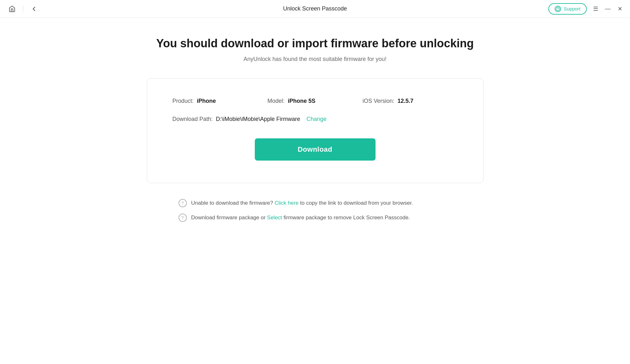 This screenshot has height=364, width=630. Describe the element at coordinates (287, 203) in the screenshot. I see `click-here-link: Click here` at that location.